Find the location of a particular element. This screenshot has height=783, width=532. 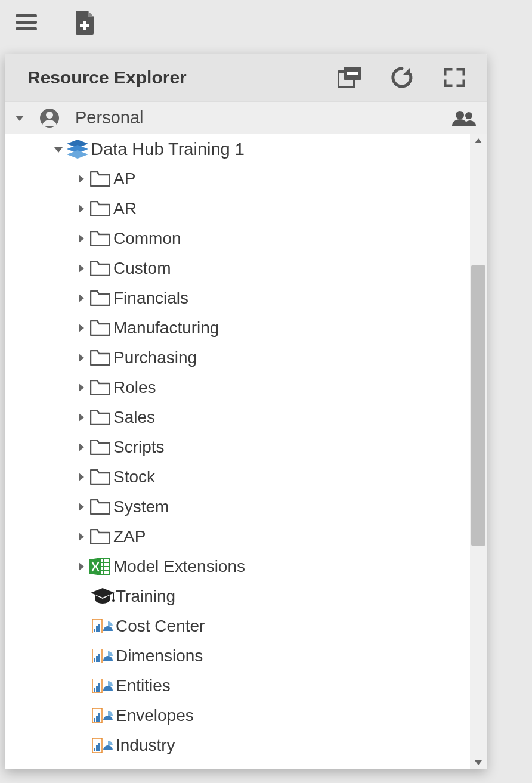

tree-folder-custom: Custom is located at coordinates (237, 268).